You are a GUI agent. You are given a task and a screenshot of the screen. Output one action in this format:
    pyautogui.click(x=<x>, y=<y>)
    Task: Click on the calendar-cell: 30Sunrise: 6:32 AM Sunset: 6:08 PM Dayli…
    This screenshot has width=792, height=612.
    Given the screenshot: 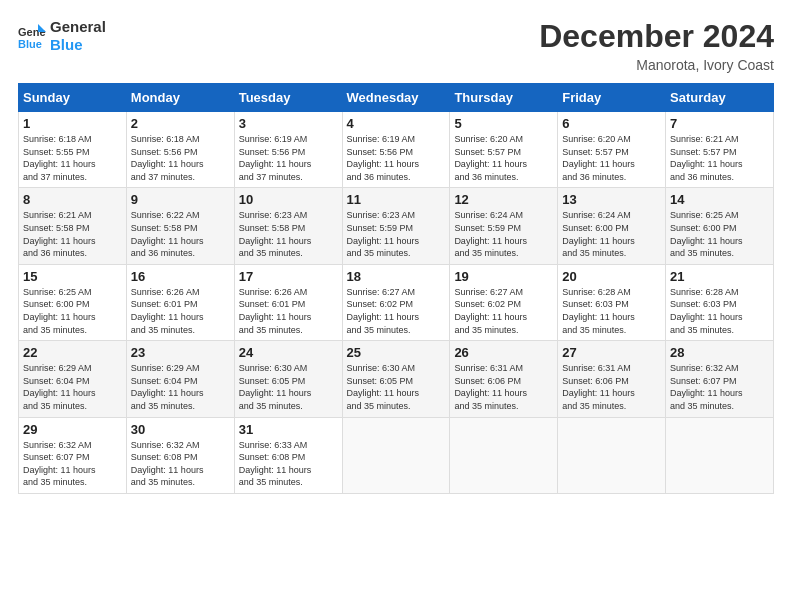 What is the action you would take?
    pyautogui.click(x=180, y=455)
    